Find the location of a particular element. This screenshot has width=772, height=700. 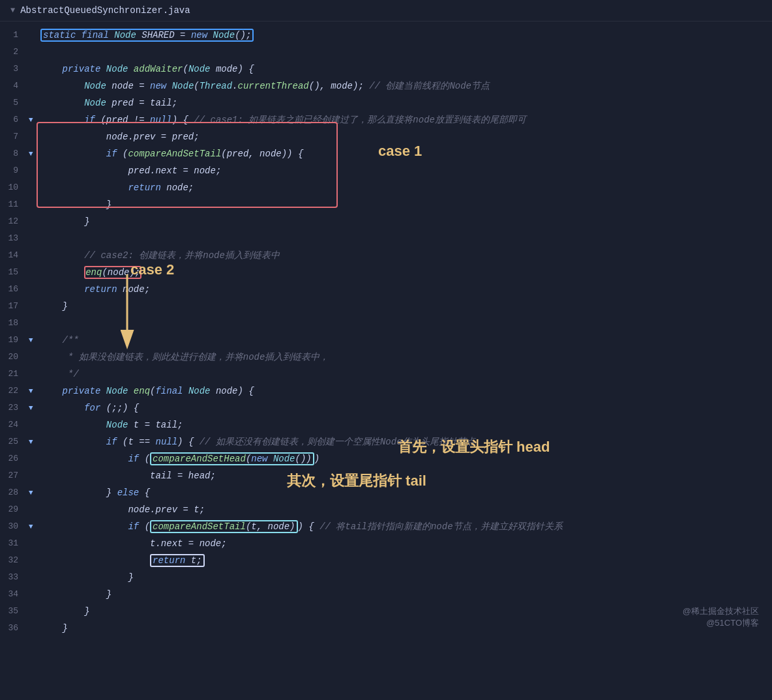

code-line-13: 13 is located at coordinates (386, 239).